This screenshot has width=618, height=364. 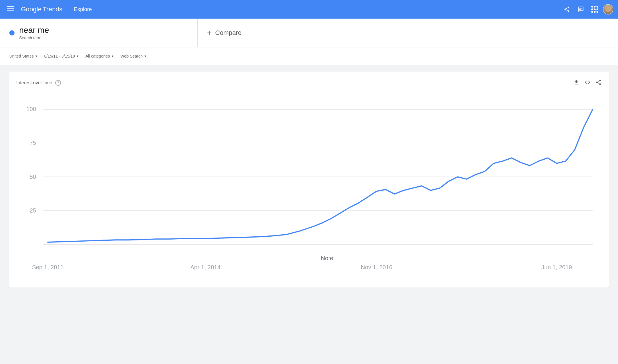 What do you see at coordinates (133, 56) in the screenshot?
I see `search-type-filter: Web Search ▾` at bounding box center [133, 56].